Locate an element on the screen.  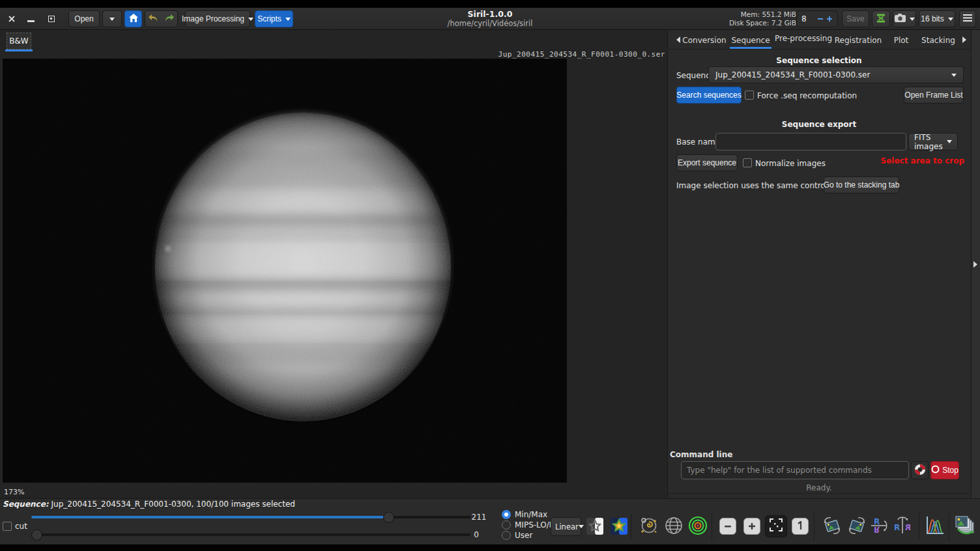
globe-icon is located at coordinates (674, 527).